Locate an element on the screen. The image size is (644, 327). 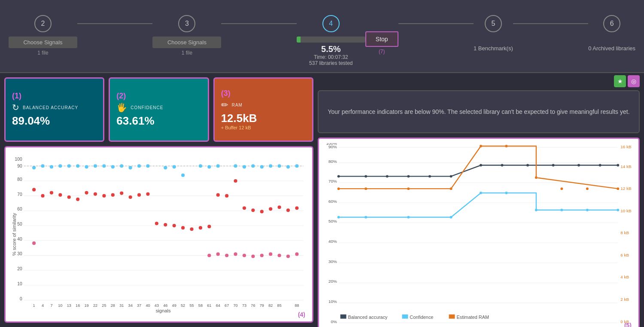
svg-text: 73 is located at coordinates (244, 306).